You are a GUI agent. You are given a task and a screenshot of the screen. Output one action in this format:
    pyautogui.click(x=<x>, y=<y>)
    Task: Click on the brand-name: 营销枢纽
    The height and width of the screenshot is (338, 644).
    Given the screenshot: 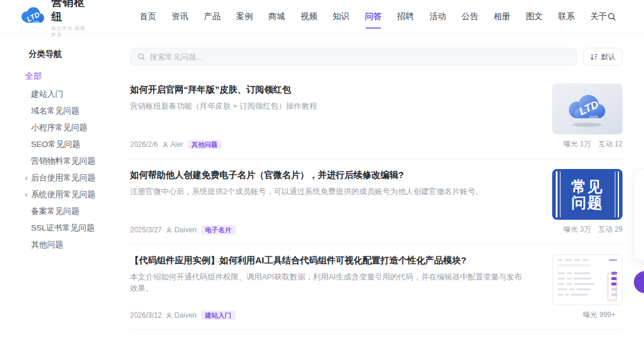 What is the action you would take?
    pyautogui.click(x=69, y=12)
    